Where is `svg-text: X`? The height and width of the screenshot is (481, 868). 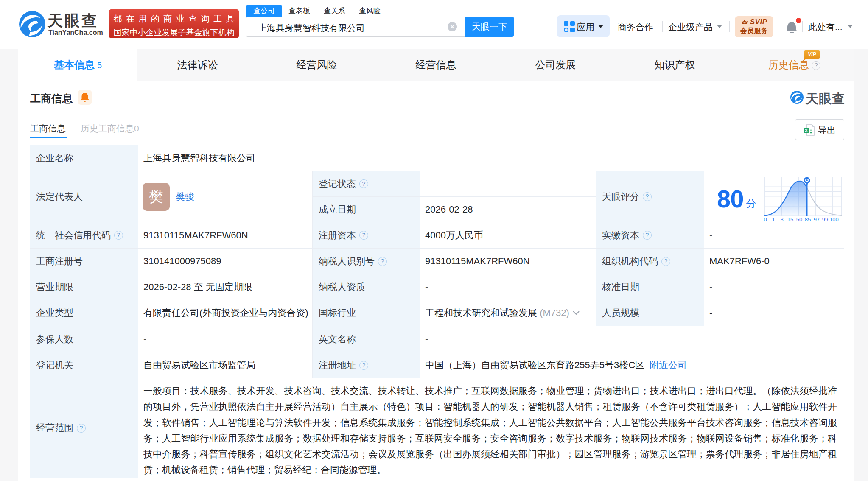 svg-text: X is located at coordinates (806, 131).